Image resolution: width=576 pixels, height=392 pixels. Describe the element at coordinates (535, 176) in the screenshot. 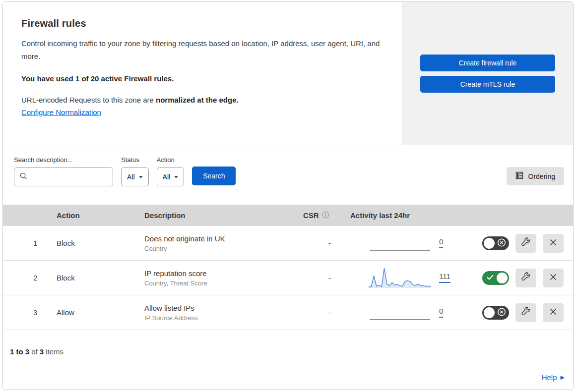

I see `ordering-button: Ordering` at that location.